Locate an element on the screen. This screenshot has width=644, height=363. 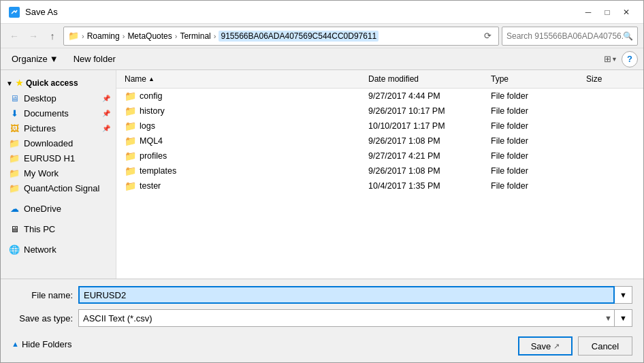
breadcrumb-terminal-id: 915566BA06ADA407569C544CC0D97611 is located at coordinates (298, 36).